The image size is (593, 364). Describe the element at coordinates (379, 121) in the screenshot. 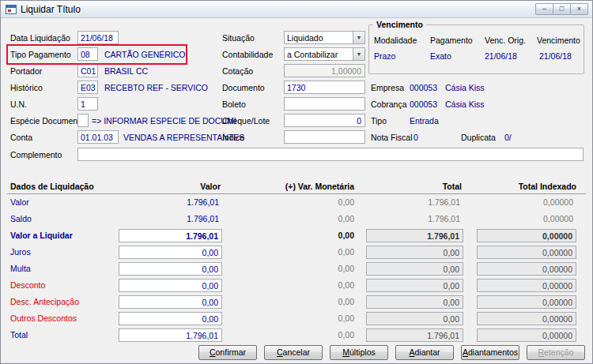

I see `label-tipo: Tipo` at that location.